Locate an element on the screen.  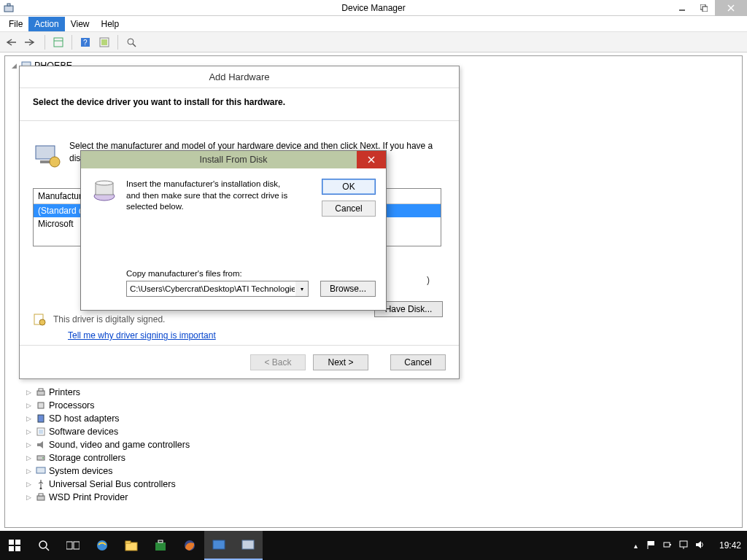
collapse-icon: ◢ is located at coordinates (14, 66).